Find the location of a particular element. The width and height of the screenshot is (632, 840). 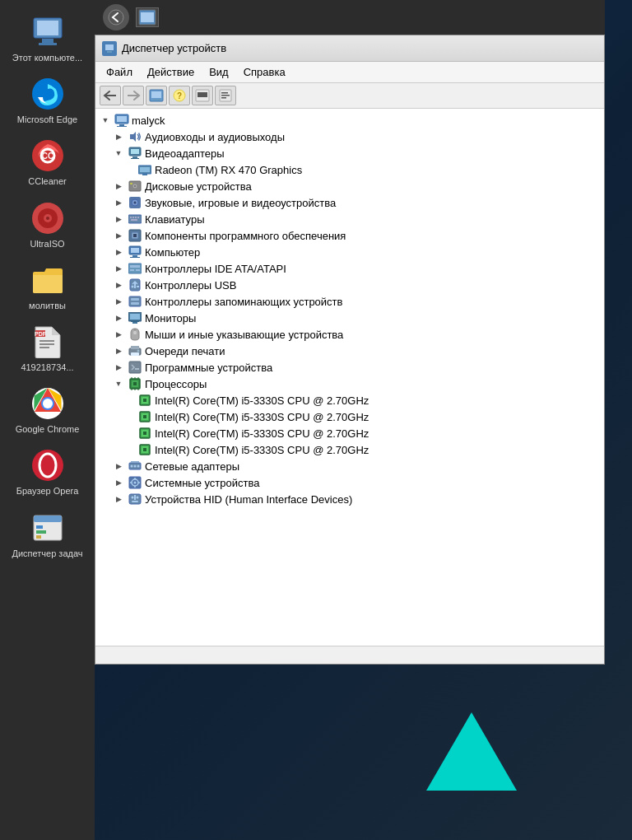

tree-item-keyboard: Клавиатуры is located at coordinates (350, 219).